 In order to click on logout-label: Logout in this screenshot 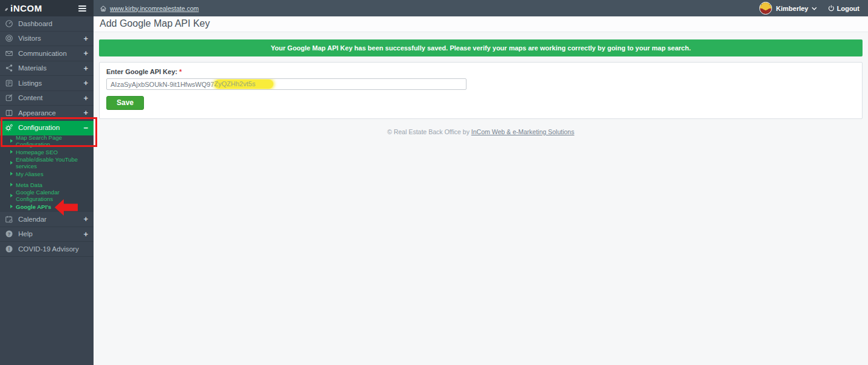, I will do `click(848, 9)`.